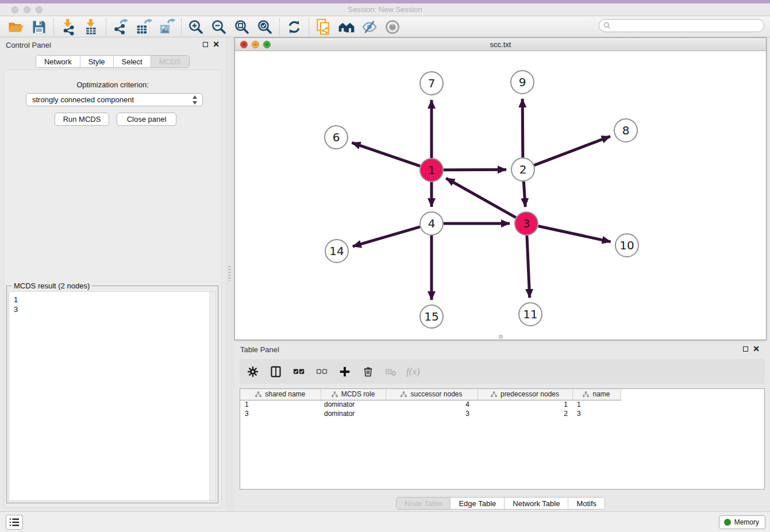 This screenshot has height=532, width=770. I want to click on list-icon, so click(14, 522).